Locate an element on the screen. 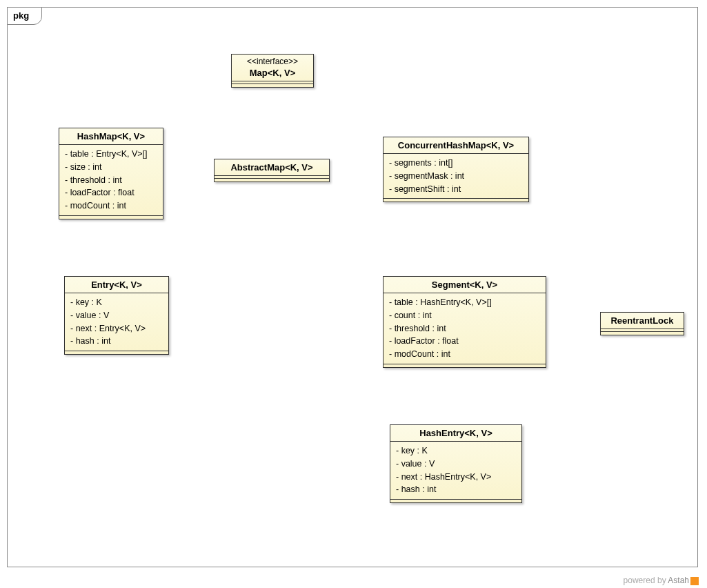 This screenshot has width=707, height=588. attr: - size : int is located at coordinates (111, 167).